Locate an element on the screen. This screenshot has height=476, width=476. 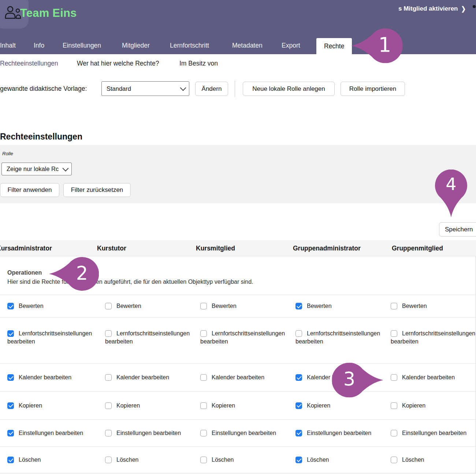
save-button: Speichern is located at coordinates (458, 229).